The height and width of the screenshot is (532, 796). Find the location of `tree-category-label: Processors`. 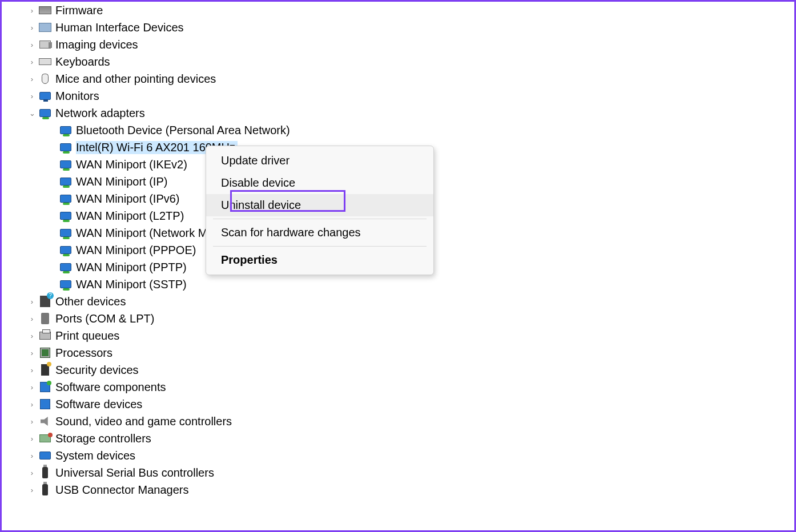

tree-category-label: Processors is located at coordinates (84, 353).